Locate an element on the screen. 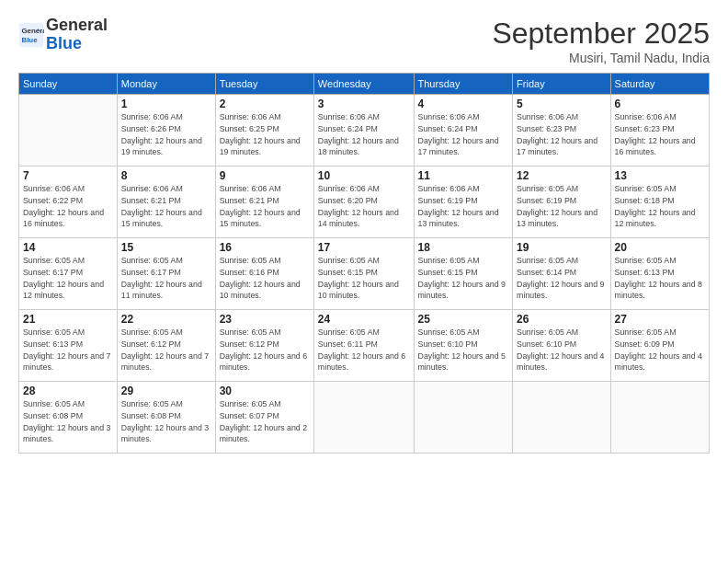  day-info: Sunrise: 6:05 AM Sunset: 6:17 PM Dayligh… is located at coordinates (166, 278).